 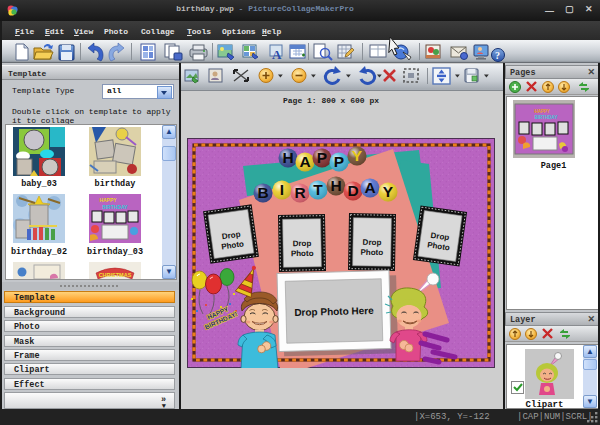 What do you see at coordinates (282, 190) in the screenshot?
I see `svg-text: I` at bounding box center [282, 190].